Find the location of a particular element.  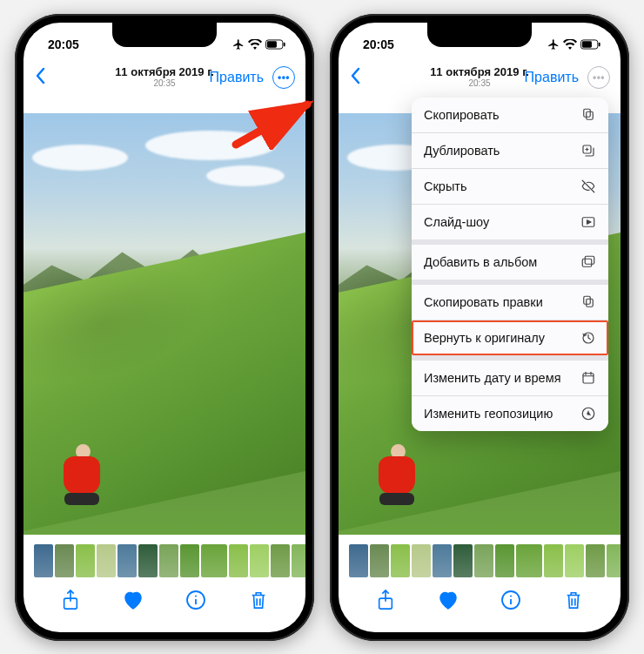

menu-item-label: Добавить в альбом is located at coordinates (480, 262).